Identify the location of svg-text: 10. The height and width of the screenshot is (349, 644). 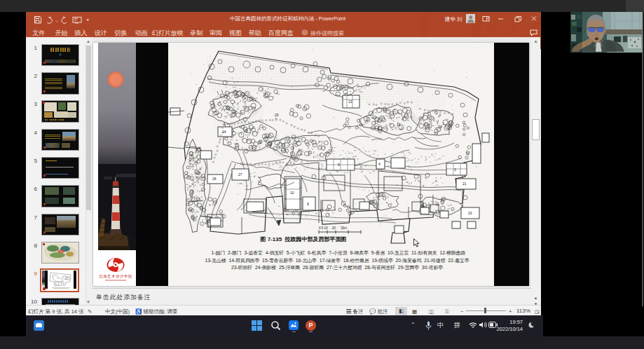
(292, 193).